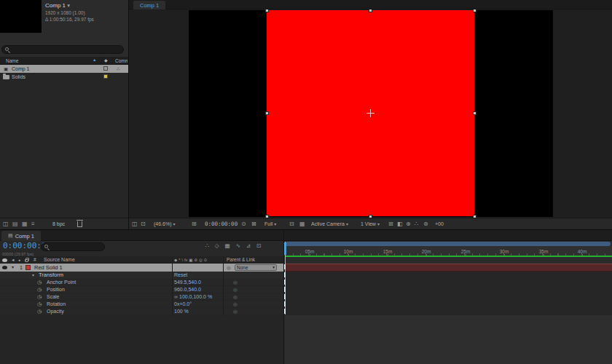  I want to click on motion-blur-switch-icon: ⊙, so click(205, 260).